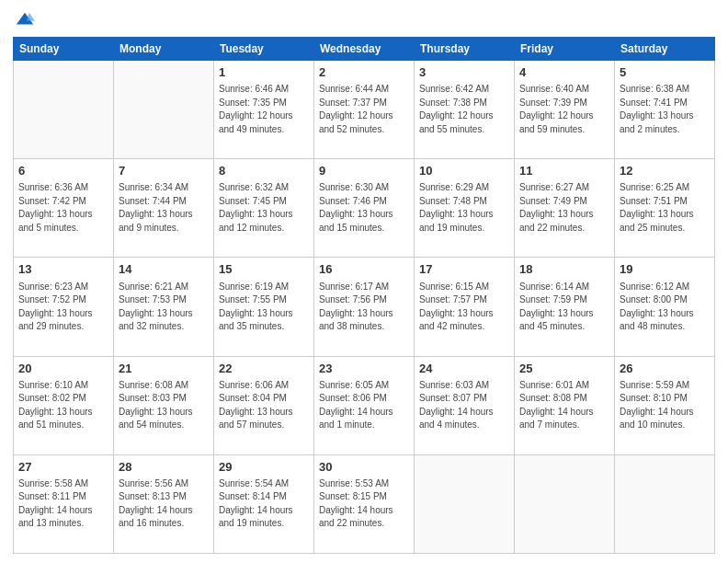  What do you see at coordinates (364, 497) in the screenshot?
I see `day-info: Sunset: 8:15 PM` at bounding box center [364, 497].